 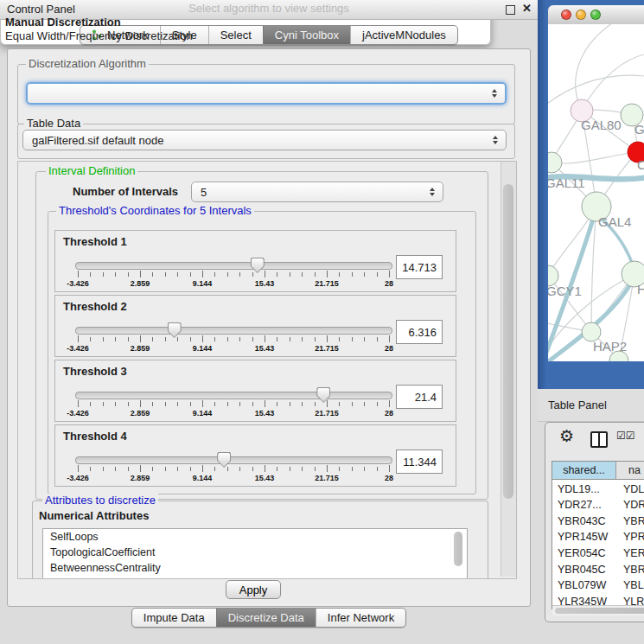 I want to click on close-traffic-light-icon, so click(x=566, y=15).